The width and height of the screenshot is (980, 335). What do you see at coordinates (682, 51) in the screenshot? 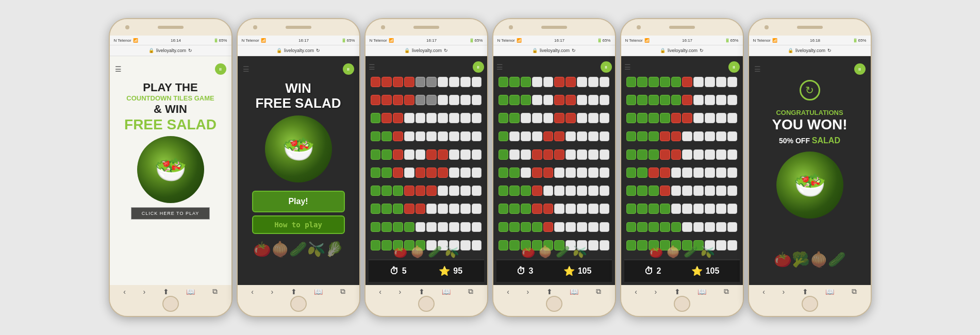
I see `url-bar-5: 🔒 liveloyalty.com ↻` at bounding box center [682, 51].